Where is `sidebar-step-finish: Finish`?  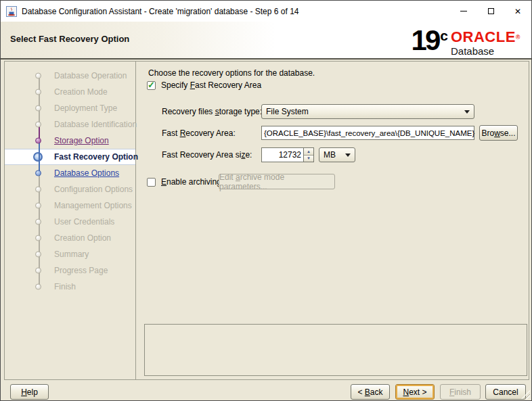 sidebar-step-finish: Finish is located at coordinates (70, 287).